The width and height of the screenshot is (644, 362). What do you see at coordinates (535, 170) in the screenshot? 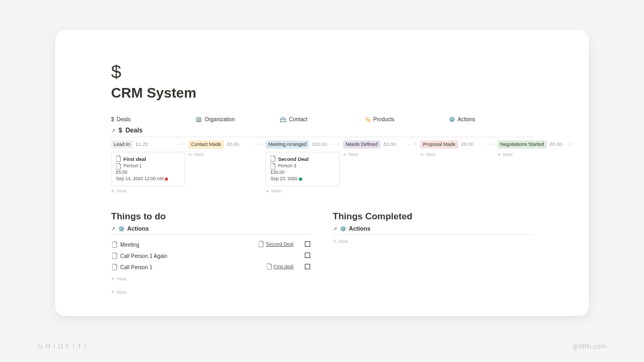
I see `kanban-column: Negotiations Started£0.00···++New` at bounding box center [535, 170].